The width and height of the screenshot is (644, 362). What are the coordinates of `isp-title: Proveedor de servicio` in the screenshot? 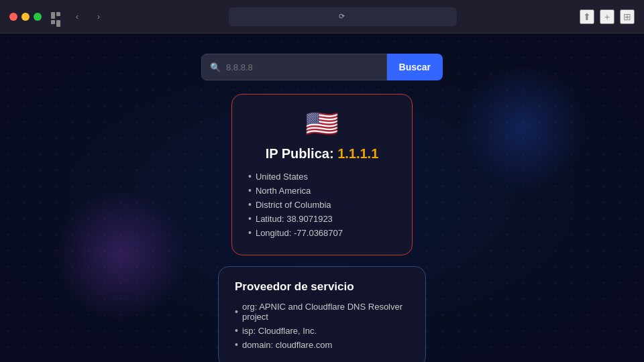 It's located at (322, 287).